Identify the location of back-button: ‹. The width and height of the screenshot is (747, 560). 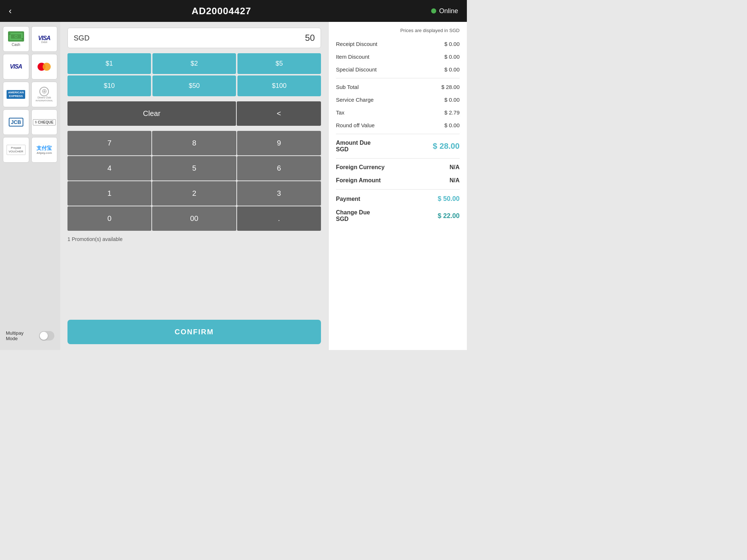
(10, 11).